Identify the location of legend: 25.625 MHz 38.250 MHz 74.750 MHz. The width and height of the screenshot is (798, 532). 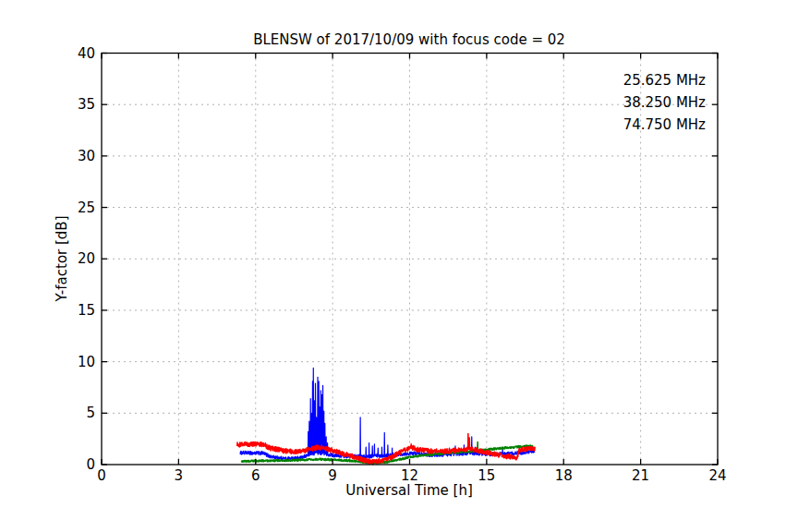
(665, 103).